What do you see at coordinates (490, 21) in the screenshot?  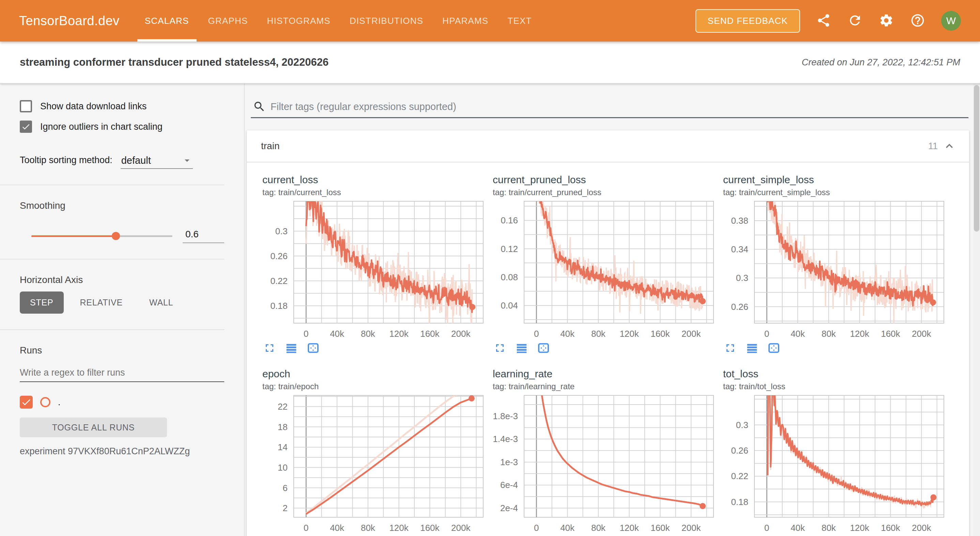 I see `top-navbar: TensorBoard.dev SCALARS GRAPHS HISTOGRAM…` at bounding box center [490, 21].